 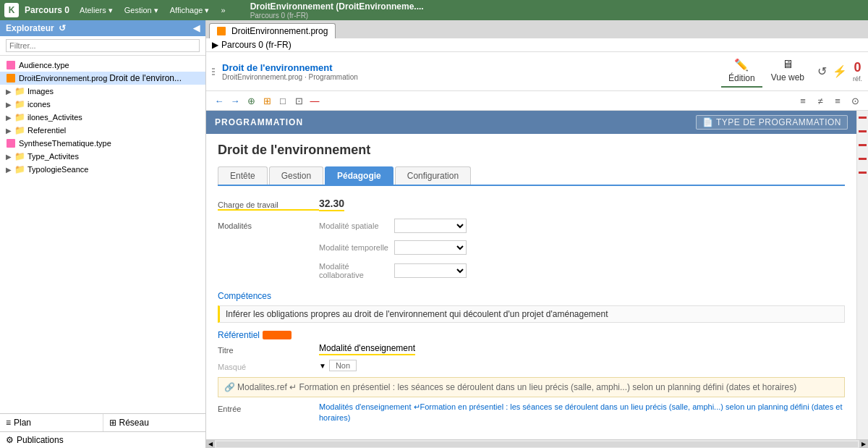 What do you see at coordinates (531, 177) in the screenshot?
I see `section-tabs: Entête Gestion Pédagogie Configuration` at bounding box center [531, 177].